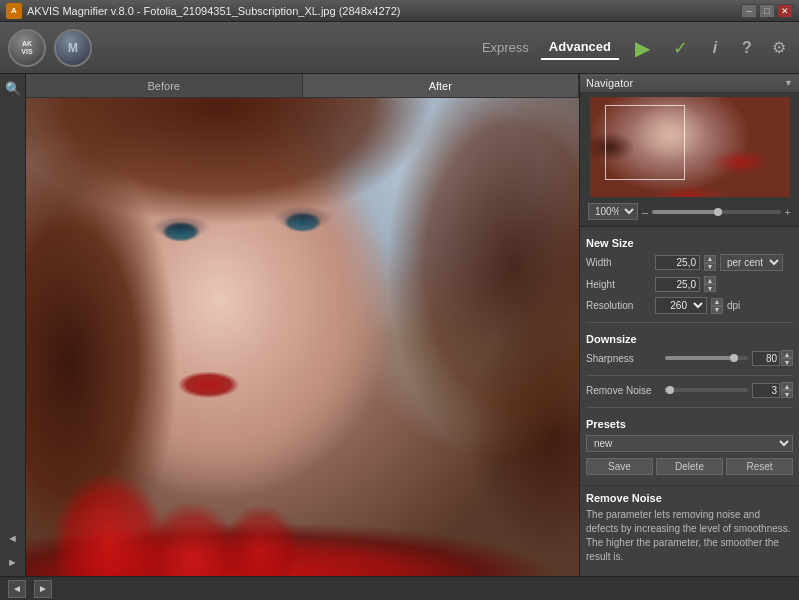  What do you see at coordinates (610, 83) in the screenshot?
I see `navigator-title: Navigator` at bounding box center [610, 83].